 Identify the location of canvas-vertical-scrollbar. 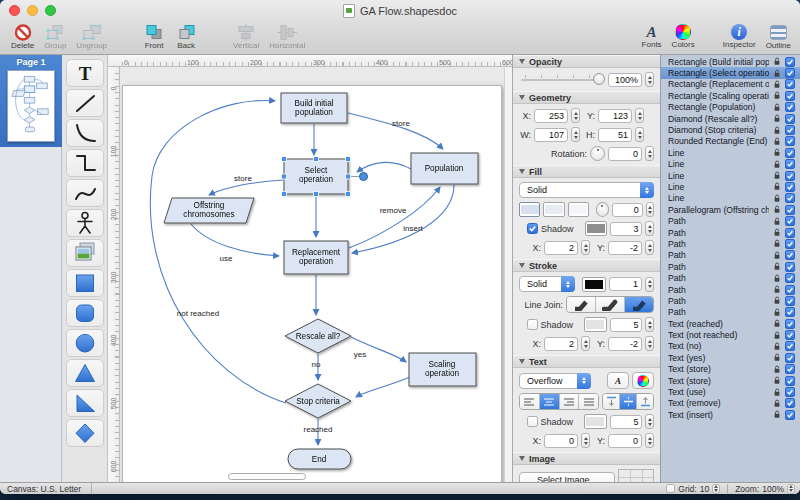
(508, 274).